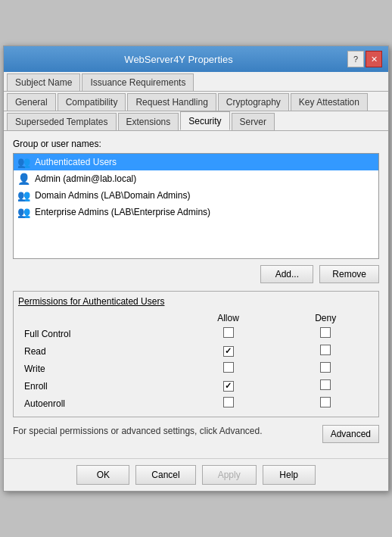  Describe the element at coordinates (86, 179) in the screenshot. I see `user-name: Admin (admin@lab.local)` at that location.